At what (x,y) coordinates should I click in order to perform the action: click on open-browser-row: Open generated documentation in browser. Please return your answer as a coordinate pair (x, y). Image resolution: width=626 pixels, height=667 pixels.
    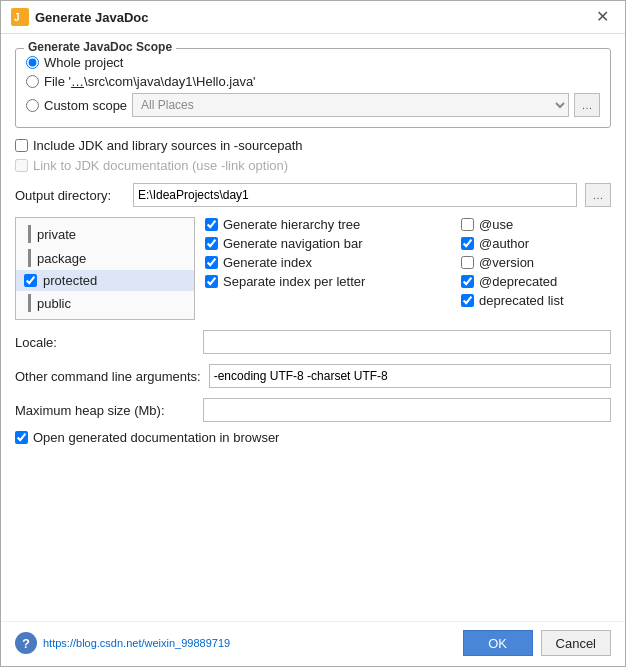
    Looking at the image, I should click on (313, 438).